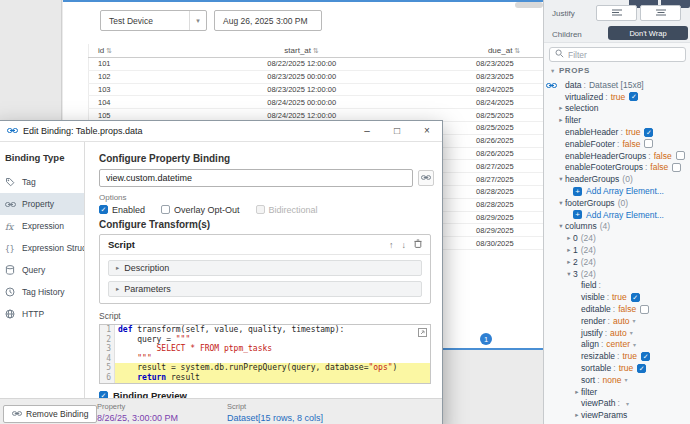  Describe the element at coordinates (617, 262) in the screenshot. I see `prop-row-2: ▸2(24)` at that location.